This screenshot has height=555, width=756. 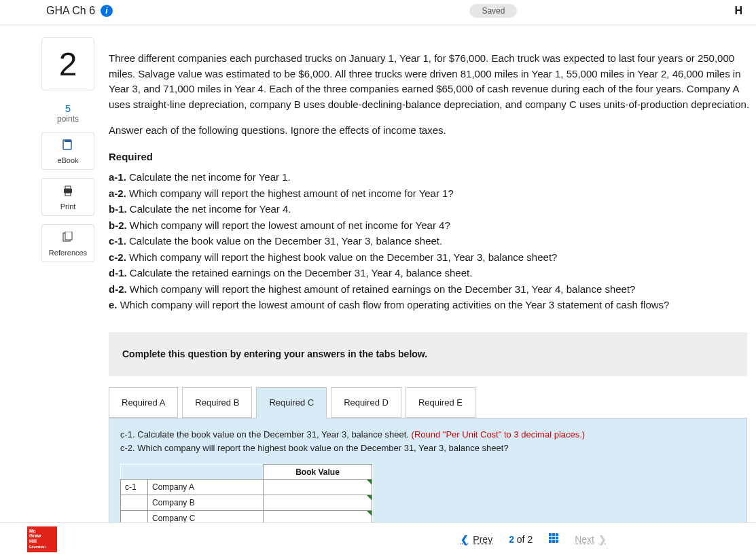 I want to click on required-item: b-2. Which company will report the lowes…, so click(x=432, y=226).